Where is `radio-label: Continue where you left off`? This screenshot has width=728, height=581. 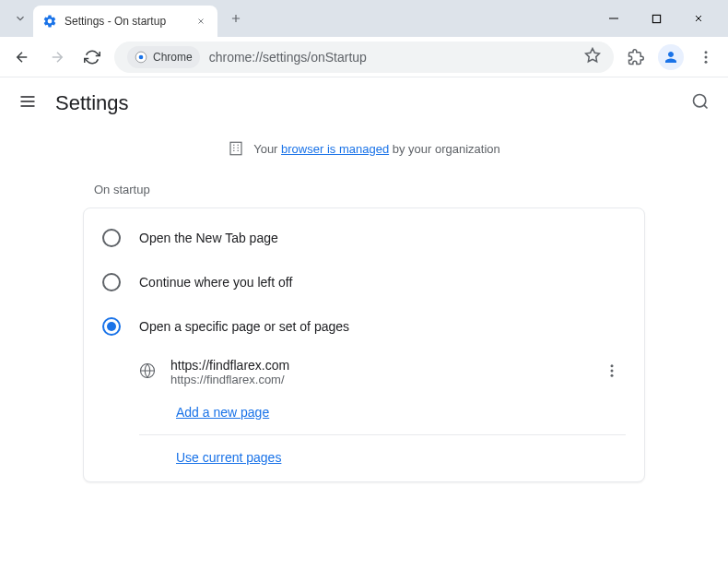 radio-label: Continue where you left off is located at coordinates (216, 282).